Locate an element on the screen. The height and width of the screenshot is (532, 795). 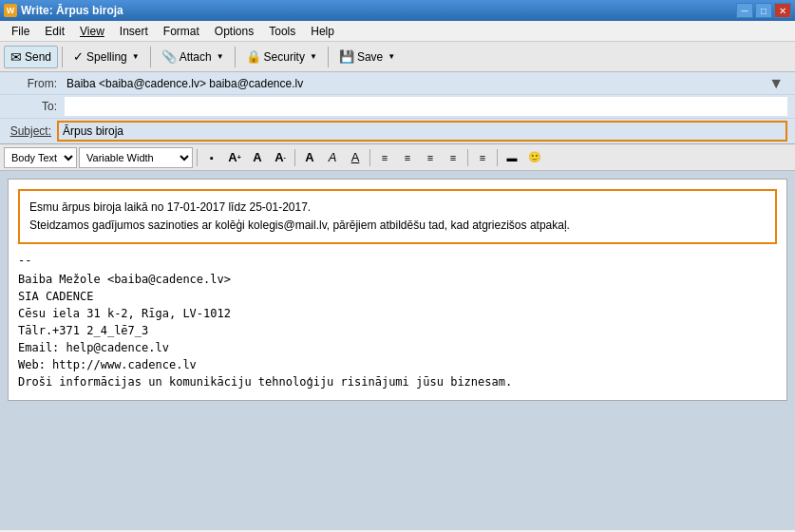
font-smaller-button: A- is located at coordinates (280, 158).